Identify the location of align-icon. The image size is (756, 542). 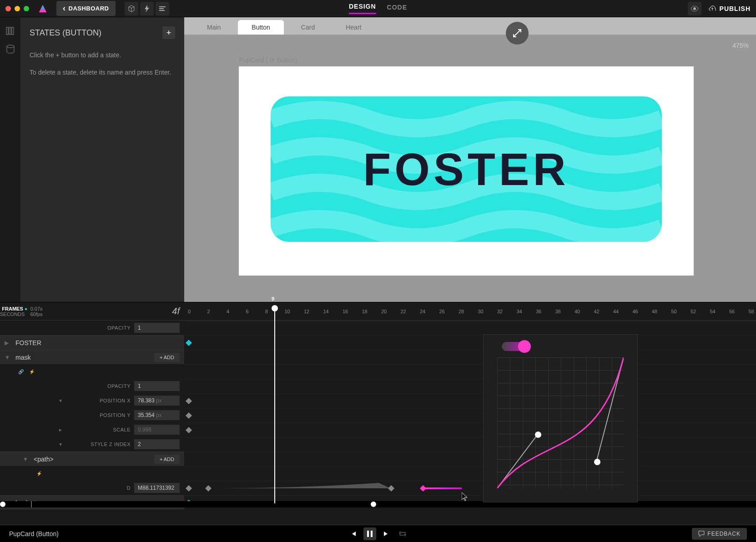
(162, 9).